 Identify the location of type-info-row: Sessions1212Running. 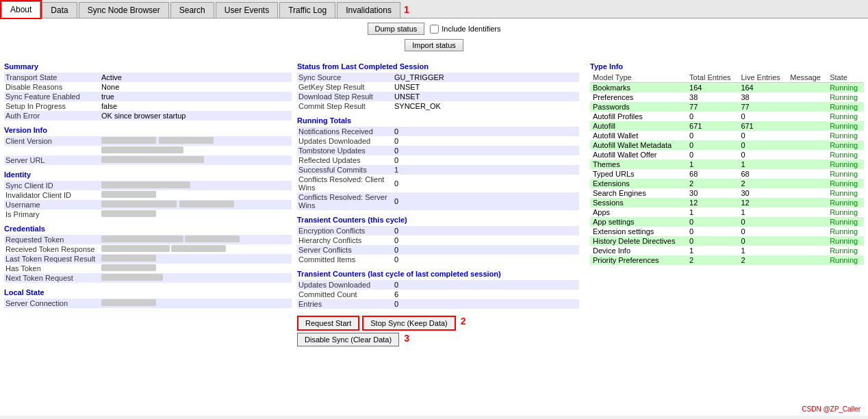
(727, 203).